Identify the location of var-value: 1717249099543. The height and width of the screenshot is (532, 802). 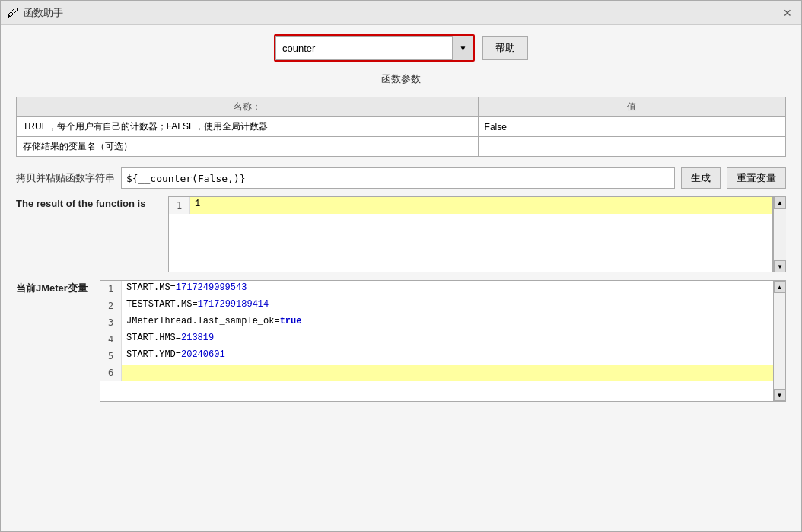
(212, 288).